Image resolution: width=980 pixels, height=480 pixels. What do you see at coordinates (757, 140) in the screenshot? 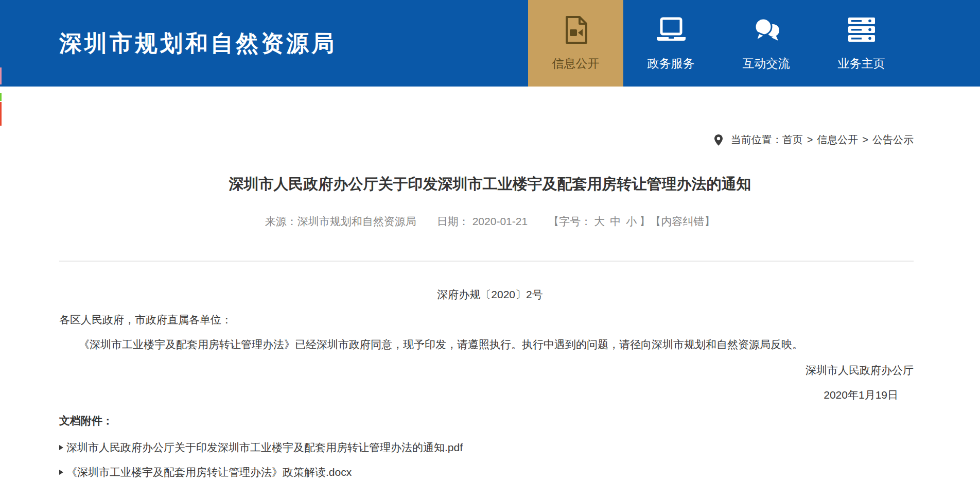
I see `breadcrumb-label: 当前位置：` at bounding box center [757, 140].